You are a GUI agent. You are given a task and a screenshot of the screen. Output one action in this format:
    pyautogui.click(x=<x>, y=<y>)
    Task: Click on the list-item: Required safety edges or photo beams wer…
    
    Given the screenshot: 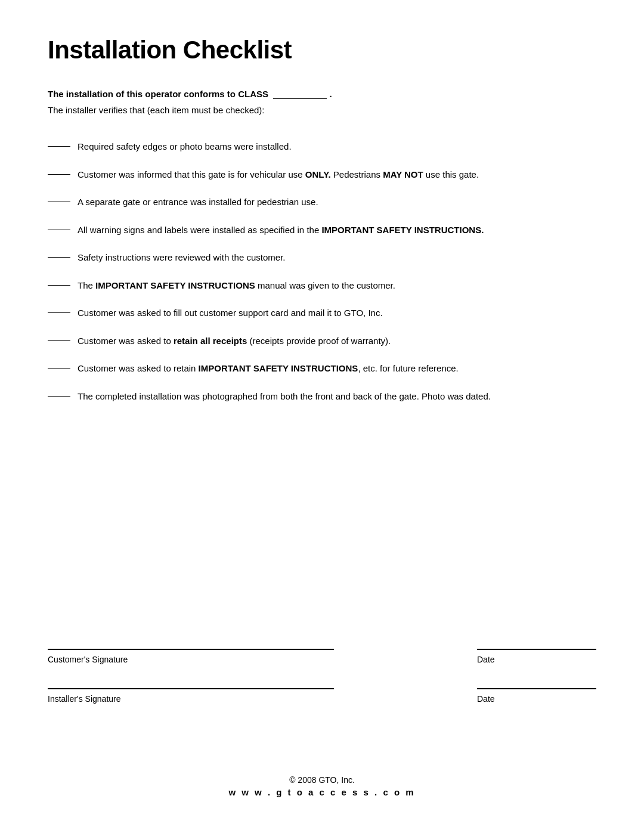 What is the action you would take?
    pyautogui.click(x=322, y=147)
    